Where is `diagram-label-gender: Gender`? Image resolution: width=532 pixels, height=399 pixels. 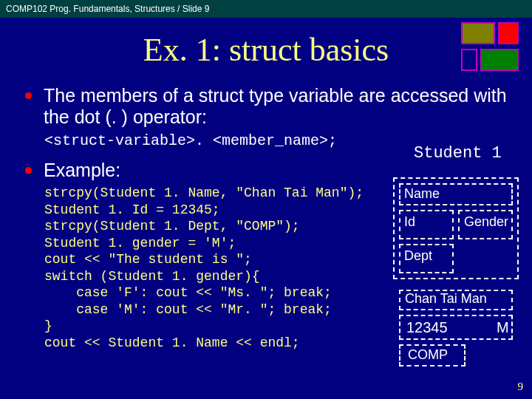
diagram-label-gender: Gender is located at coordinates (486, 222).